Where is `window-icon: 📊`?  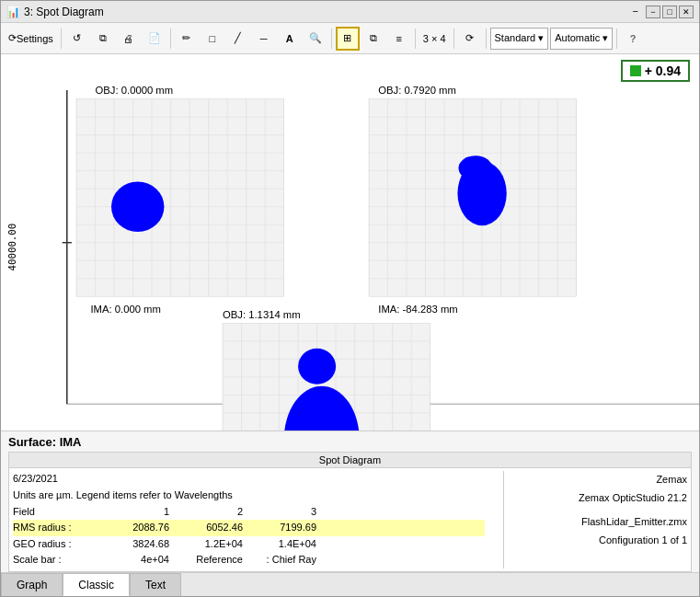
window-icon: 📊 is located at coordinates (13, 12).